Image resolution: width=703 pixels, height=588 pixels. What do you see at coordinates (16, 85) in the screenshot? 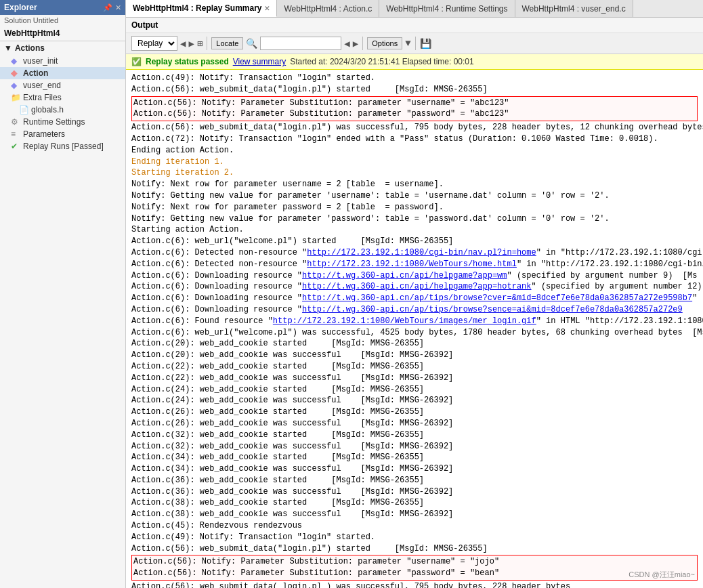
I see `vuser-end-icon: ◆` at bounding box center [16, 85].